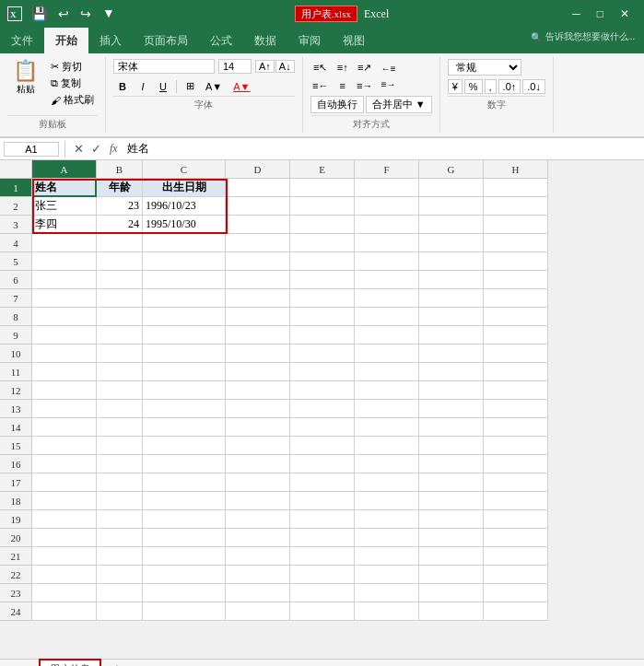 This screenshot has width=644, height=666. What do you see at coordinates (17, 188) in the screenshot?
I see `row-header-1: 1` at bounding box center [17, 188].